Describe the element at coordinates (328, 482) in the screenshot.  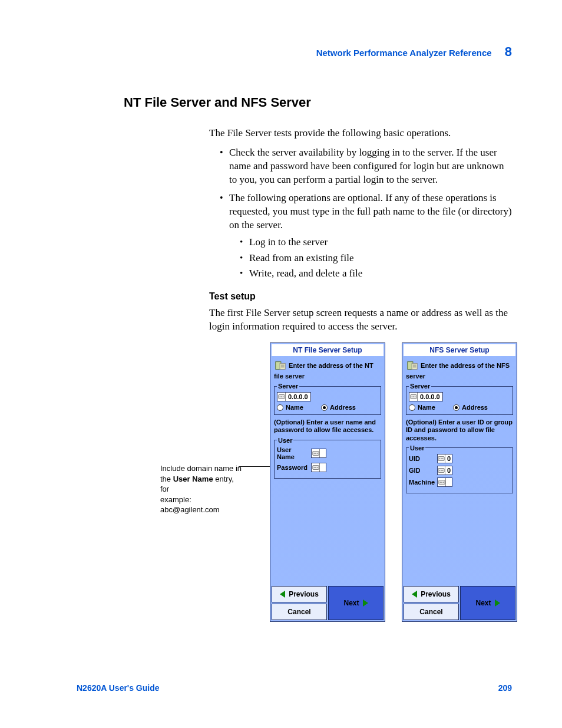
I see `nt-file-server-panel: NT File Server Setup Enter the address o…` at that location.